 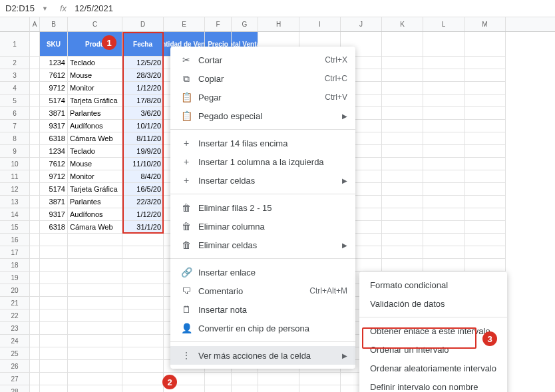 I want to click on menu-insert-cells: + Insertar celdas ▶, so click(x=263, y=180).